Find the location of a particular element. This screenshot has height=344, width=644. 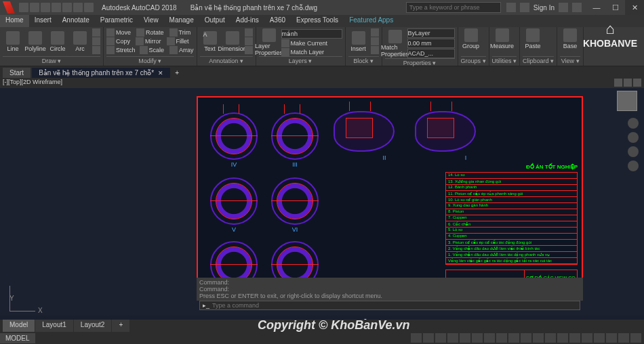

color-dropdown is located at coordinates (431, 33).